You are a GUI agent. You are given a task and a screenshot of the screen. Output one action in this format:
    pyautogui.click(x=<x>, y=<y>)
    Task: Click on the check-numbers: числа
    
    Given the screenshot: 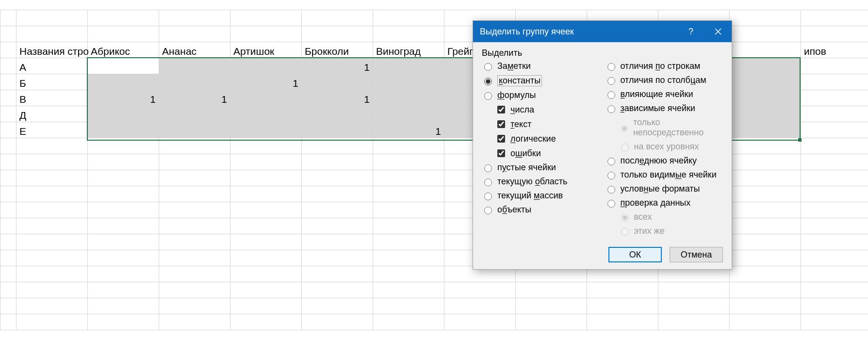 What is the action you would take?
    pyautogui.click(x=541, y=110)
    